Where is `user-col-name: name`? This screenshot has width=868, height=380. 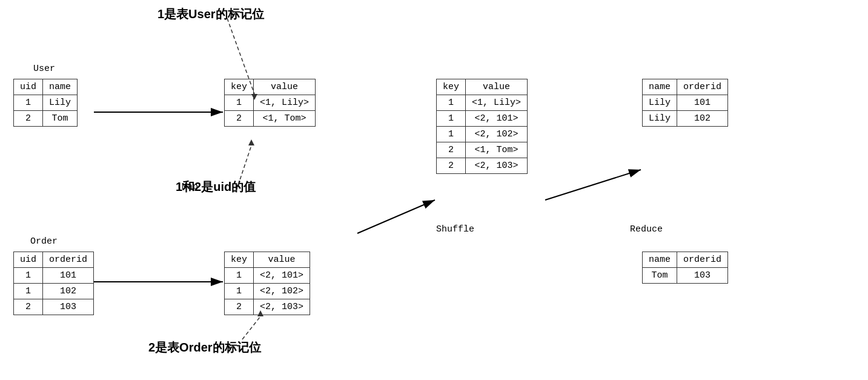
user-col-name: name is located at coordinates (61, 87).